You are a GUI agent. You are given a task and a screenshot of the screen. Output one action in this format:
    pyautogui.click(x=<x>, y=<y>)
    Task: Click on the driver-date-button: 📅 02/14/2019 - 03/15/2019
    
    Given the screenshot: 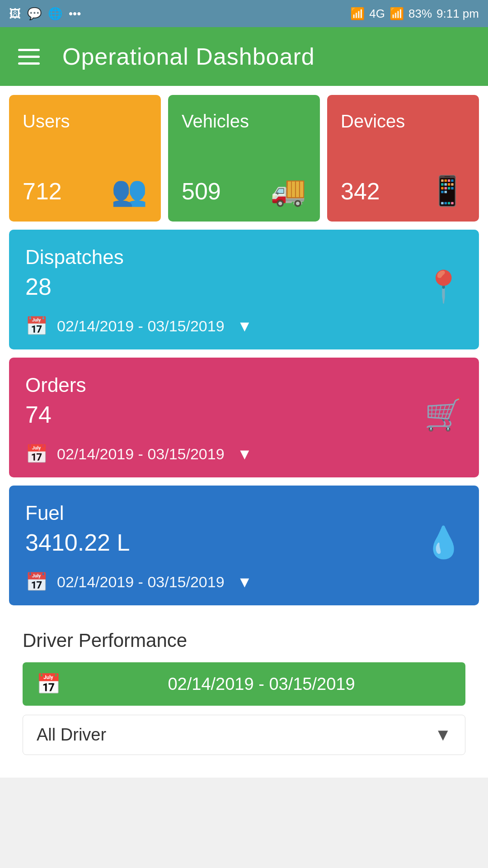 What is the action you would take?
    pyautogui.click(x=244, y=684)
    